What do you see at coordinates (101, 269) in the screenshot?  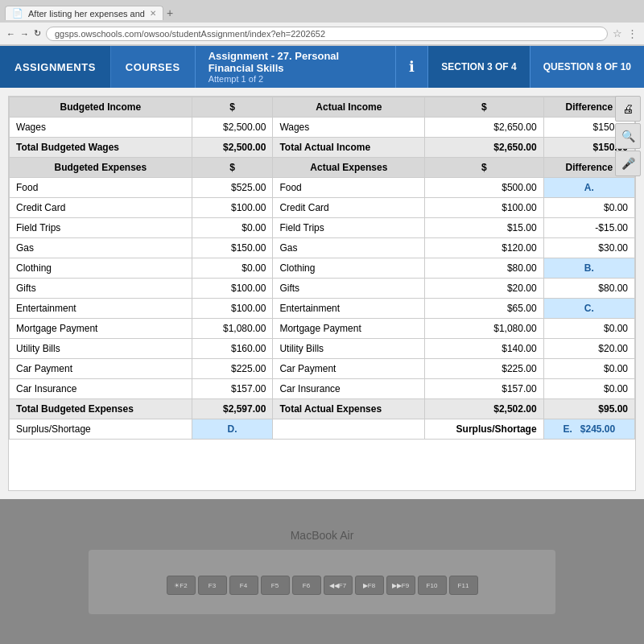 I see `expense-label: Clothing` at bounding box center [101, 269].